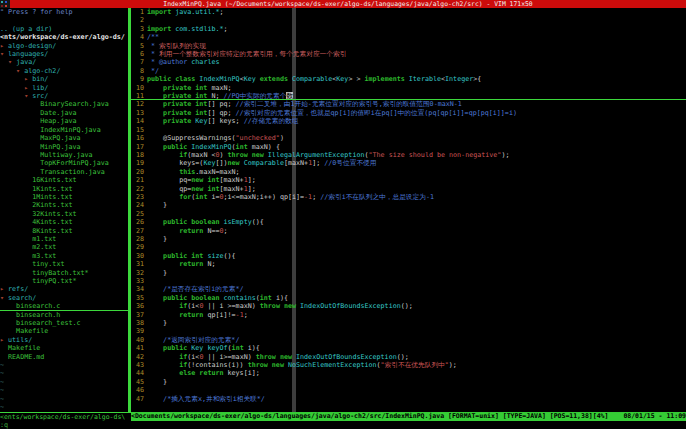 Image resolution: width=686 pixels, height=429 pixels. What do you see at coordinates (64, 130) in the screenshot?
I see `tree-item: IndexMinPQ.java` at bounding box center [64, 130].